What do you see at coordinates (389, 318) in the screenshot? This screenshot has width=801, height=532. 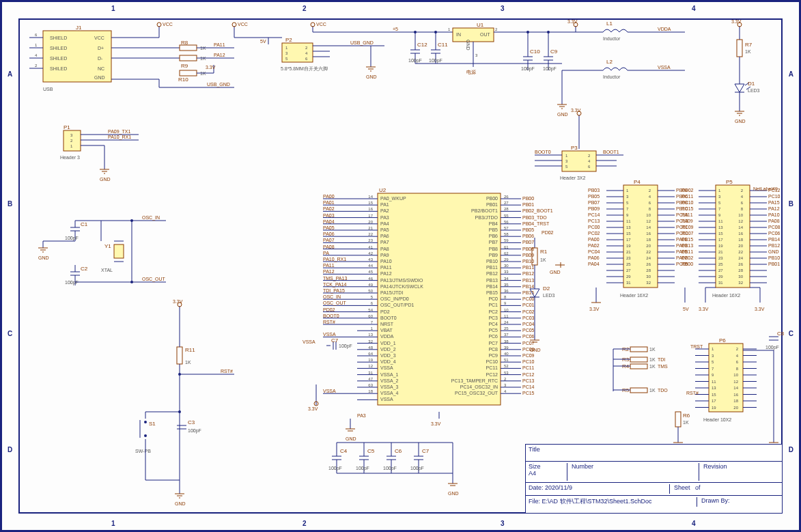 I see `svg-text: BOOT0` at bounding box center [389, 318].